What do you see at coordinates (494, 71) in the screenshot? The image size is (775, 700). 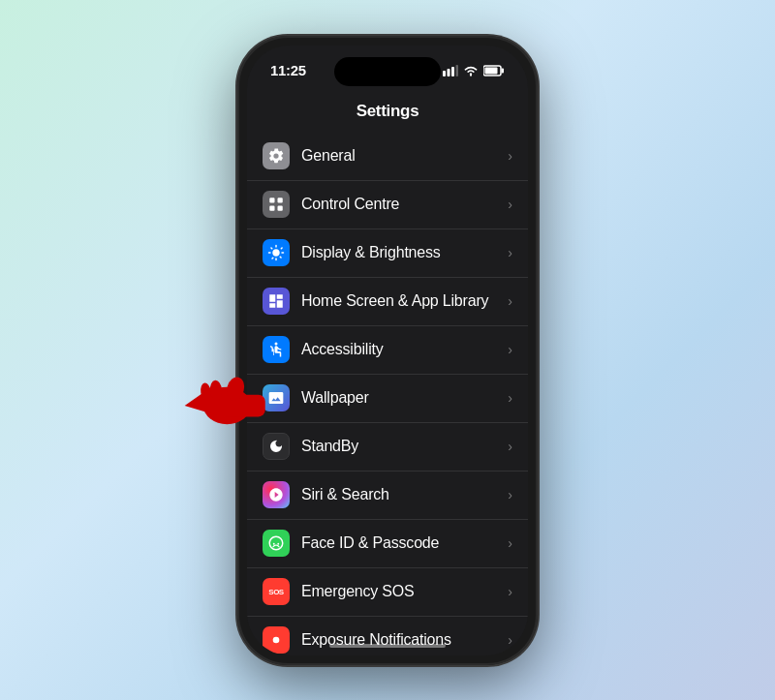 I see `battery-icon` at bounding box center [494, 71].